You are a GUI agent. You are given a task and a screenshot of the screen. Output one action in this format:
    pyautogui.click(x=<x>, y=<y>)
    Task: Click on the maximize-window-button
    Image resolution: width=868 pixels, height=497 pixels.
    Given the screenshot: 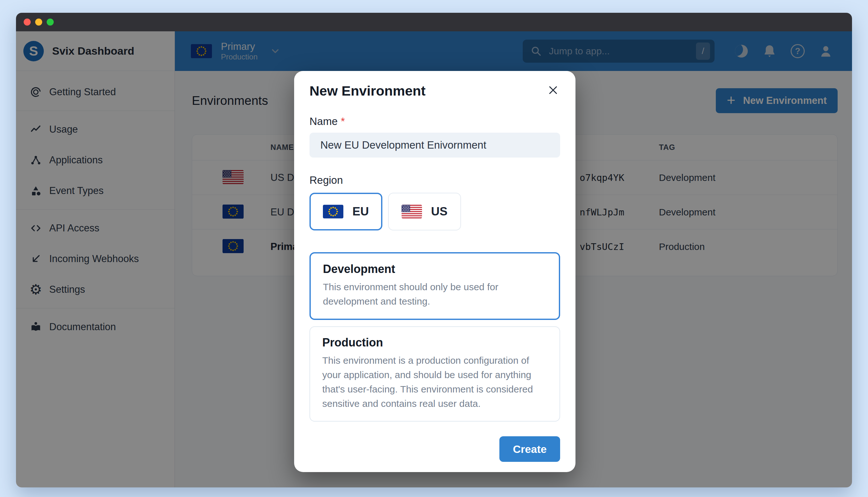 What is the action you would take?
    pyautogui.click(x=50, y=22)
    